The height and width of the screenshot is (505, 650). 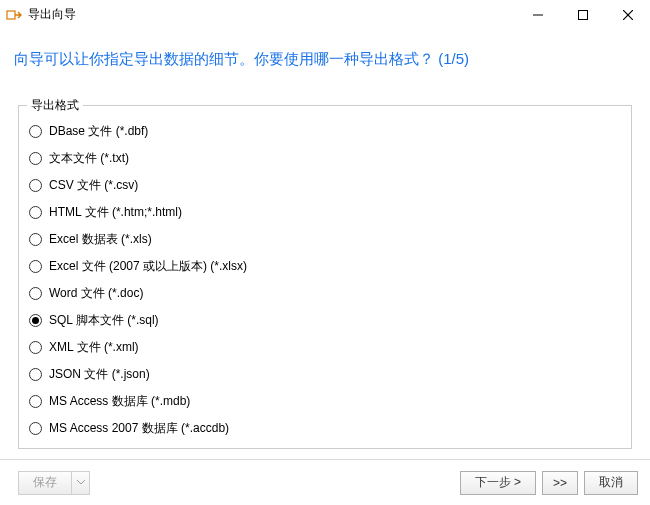 I want to click on titlebar: 导出向导, so click(x=325, y=15).